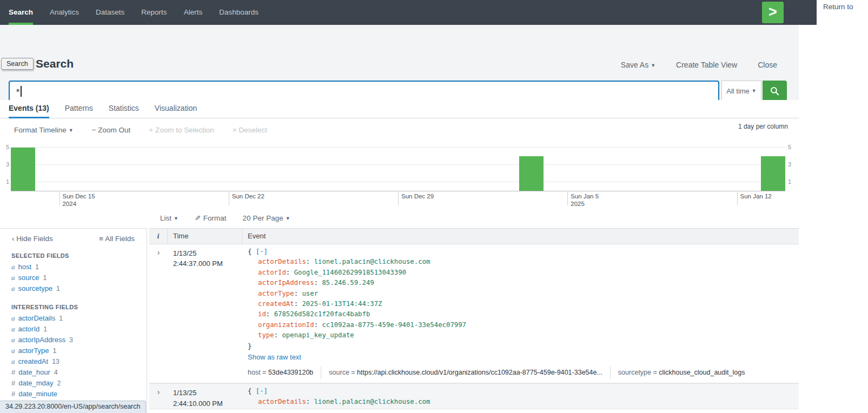 This screenshot has width=868, height=413. I want to click on json-key: type, so click(266, 335).